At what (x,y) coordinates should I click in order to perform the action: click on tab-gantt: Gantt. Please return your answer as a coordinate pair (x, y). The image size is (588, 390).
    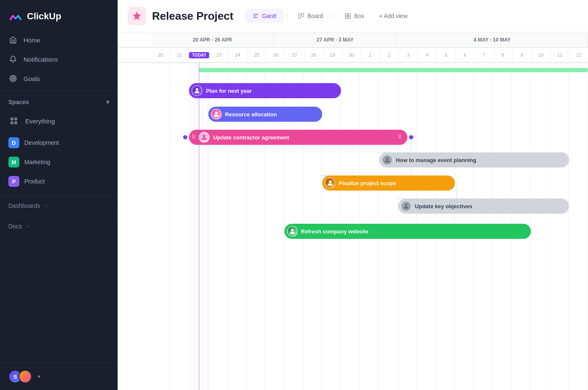
    Looking at the image, I should click on (265, 16).